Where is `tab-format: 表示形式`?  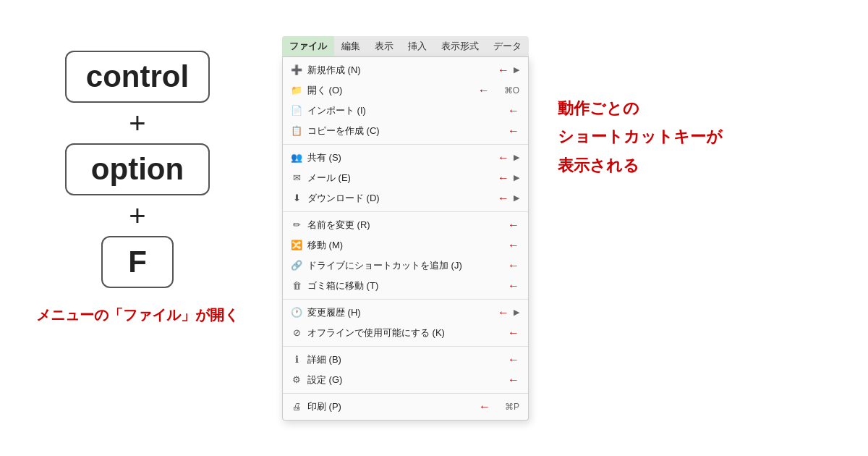
tab-format: 表示形式 is located at coordinates (460, 46).